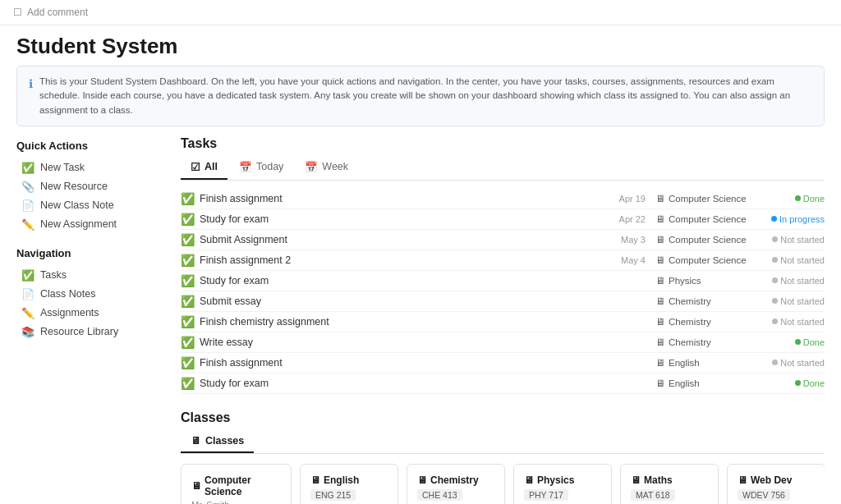 The image size is (841, 504). What do you see at coordinates (79, 332) in the screenshot?
I see `resource-library-label: Resource Library` at bounding box center [79, 332].